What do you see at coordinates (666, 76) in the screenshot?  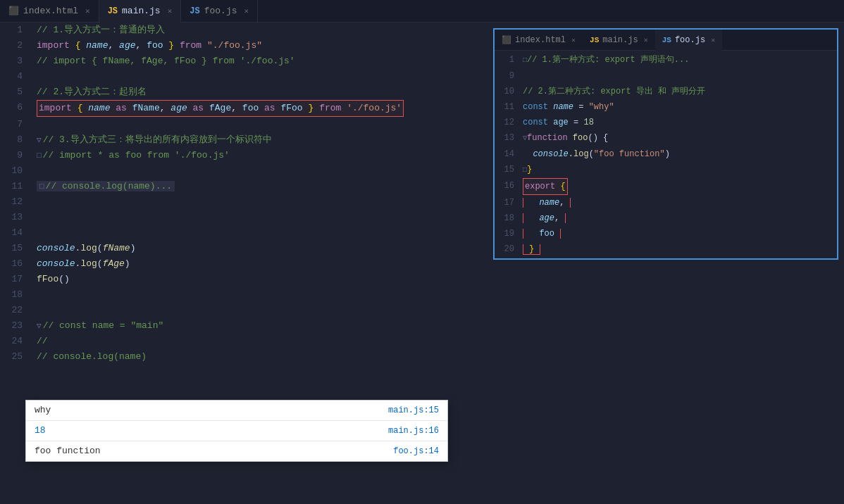 I see `table-row: 9` at bounding box center [666, 76].